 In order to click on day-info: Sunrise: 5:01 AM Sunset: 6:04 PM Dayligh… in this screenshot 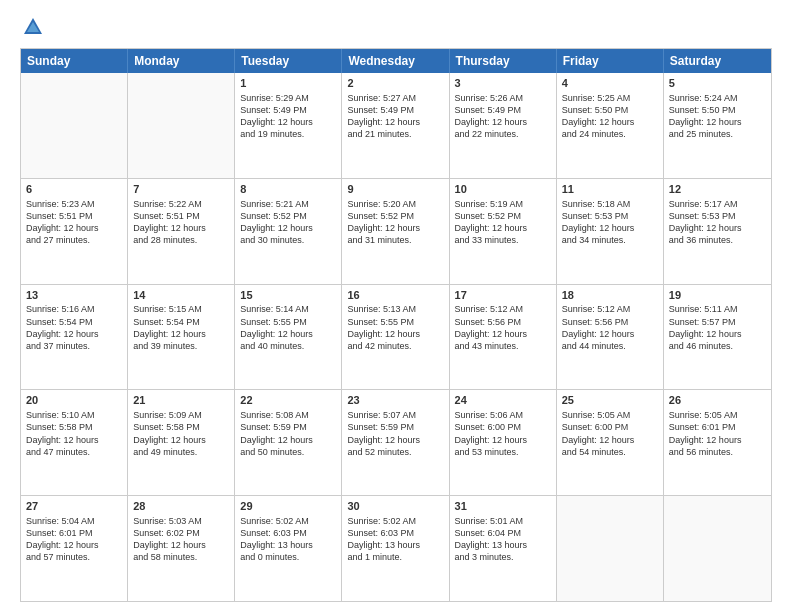, I will do `click(503, 540)`.